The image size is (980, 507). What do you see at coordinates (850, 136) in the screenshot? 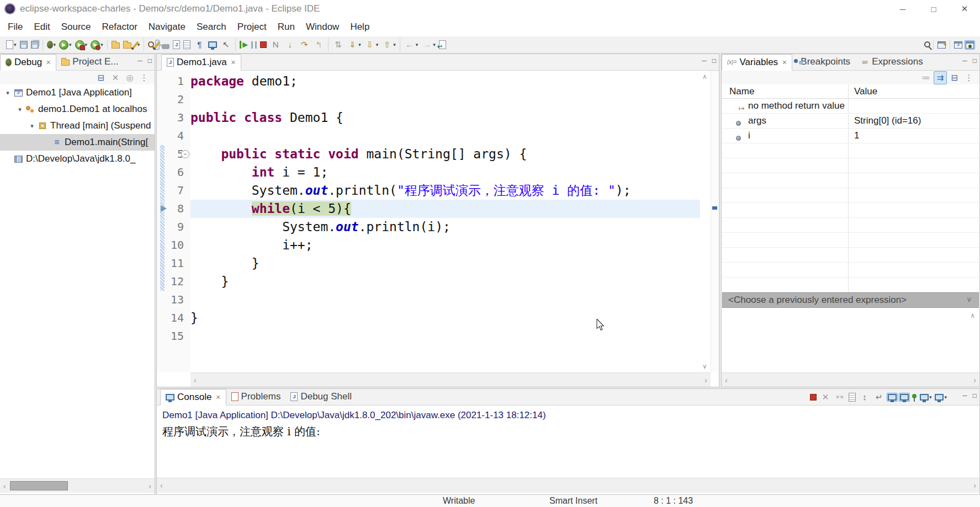
I see `variable-row-i: i1` at bounding box center [850, 136].